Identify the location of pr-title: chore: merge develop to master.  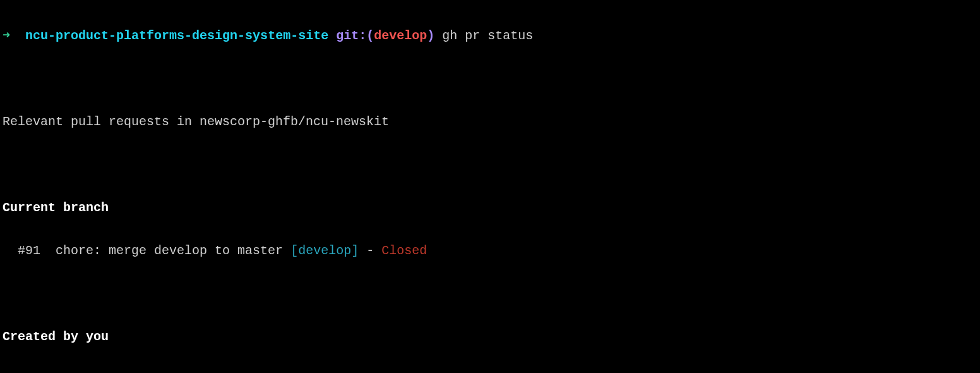
(169, 250).